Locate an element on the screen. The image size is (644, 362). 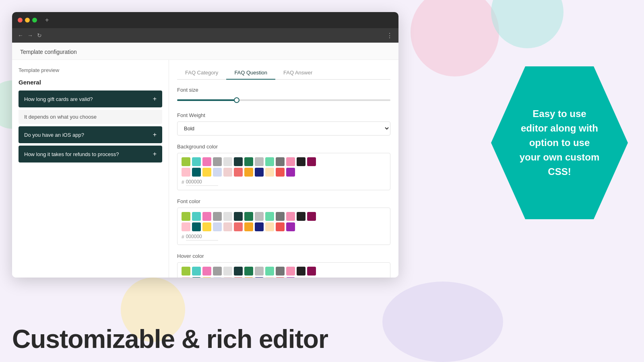
font-hex-input is located at coordinates (202, 237).